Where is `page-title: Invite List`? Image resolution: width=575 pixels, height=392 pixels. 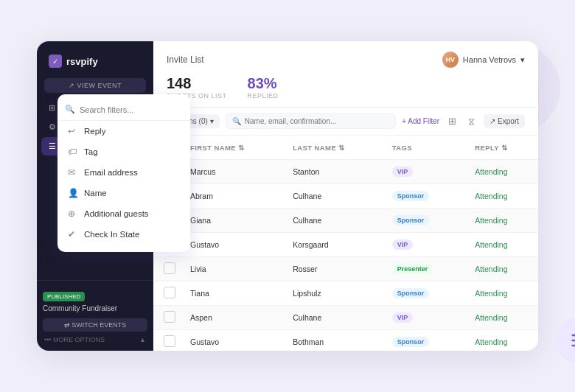 page-title: Invite List is located at coordinates (186, 60).